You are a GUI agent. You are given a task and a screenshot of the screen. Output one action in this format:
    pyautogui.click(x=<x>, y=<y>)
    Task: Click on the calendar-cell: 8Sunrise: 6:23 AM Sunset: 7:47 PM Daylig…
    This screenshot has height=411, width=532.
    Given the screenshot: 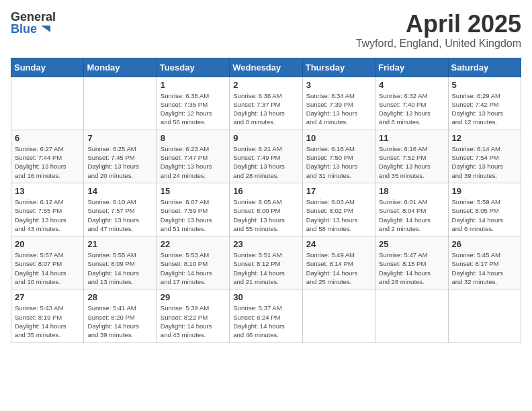 What is the action you would take?
    pyautogui.click(x=193, y=156)
    